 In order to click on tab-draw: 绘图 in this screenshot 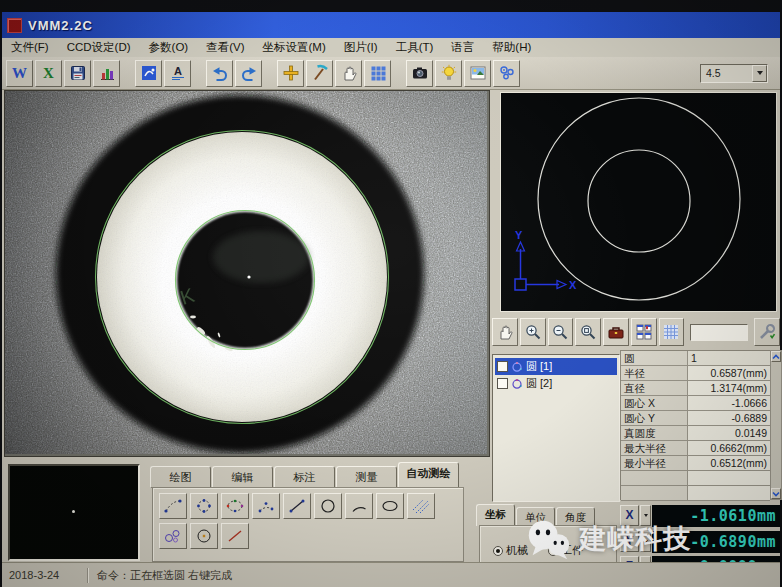, I will do `click(180, 477)`.